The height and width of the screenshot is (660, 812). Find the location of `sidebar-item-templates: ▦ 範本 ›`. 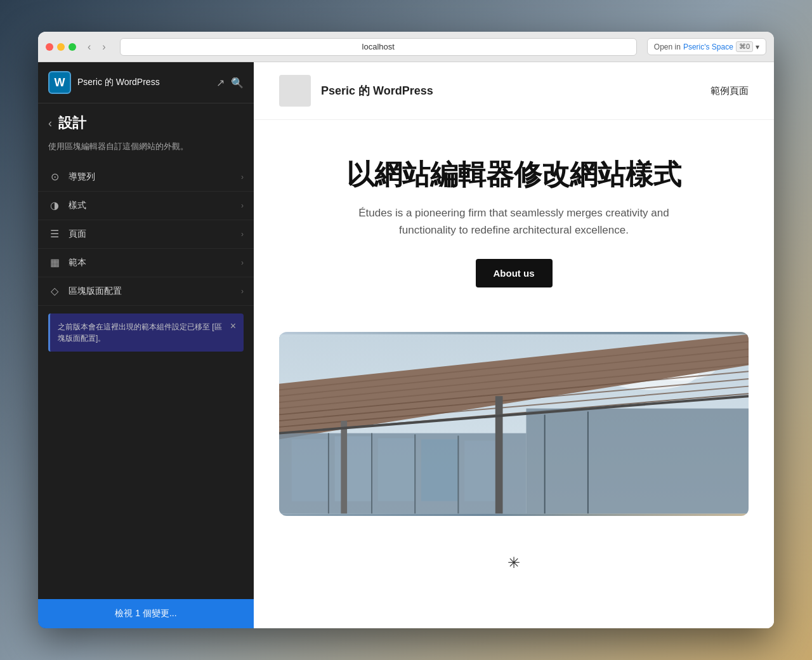

sidebar-item-templates: ▦ 範本 › is located at coordinates (146, 263).